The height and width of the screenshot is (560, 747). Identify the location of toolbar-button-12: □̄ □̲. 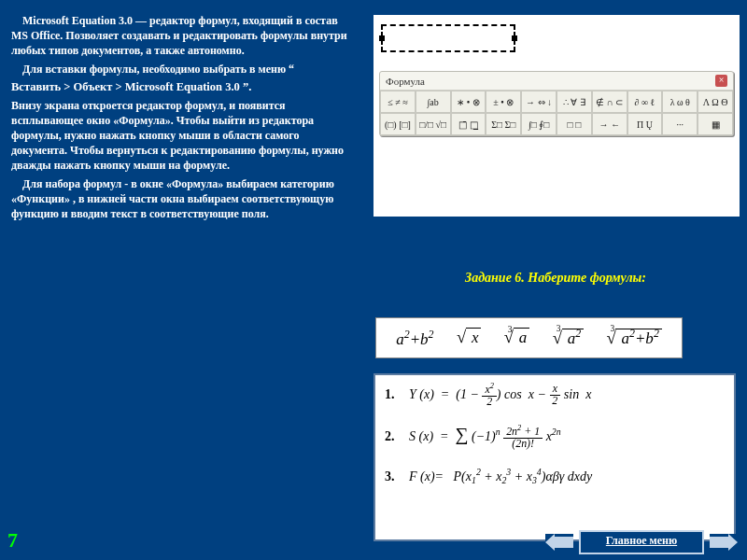
(469, 124).